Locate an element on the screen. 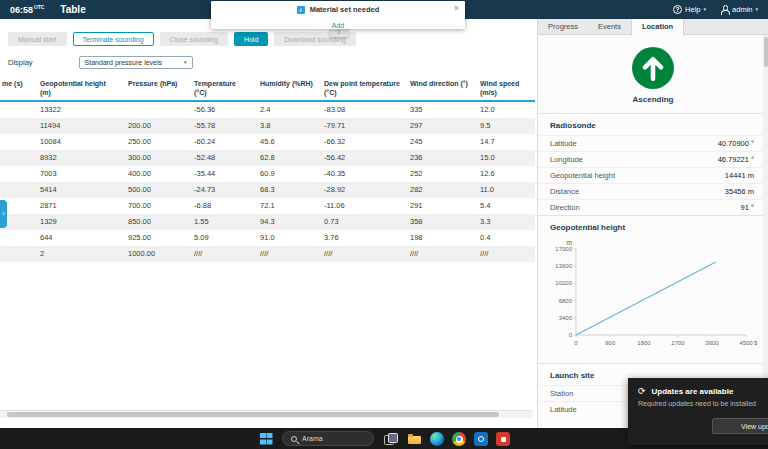  svg-text: 2700 is located at coordinates (678, 343).